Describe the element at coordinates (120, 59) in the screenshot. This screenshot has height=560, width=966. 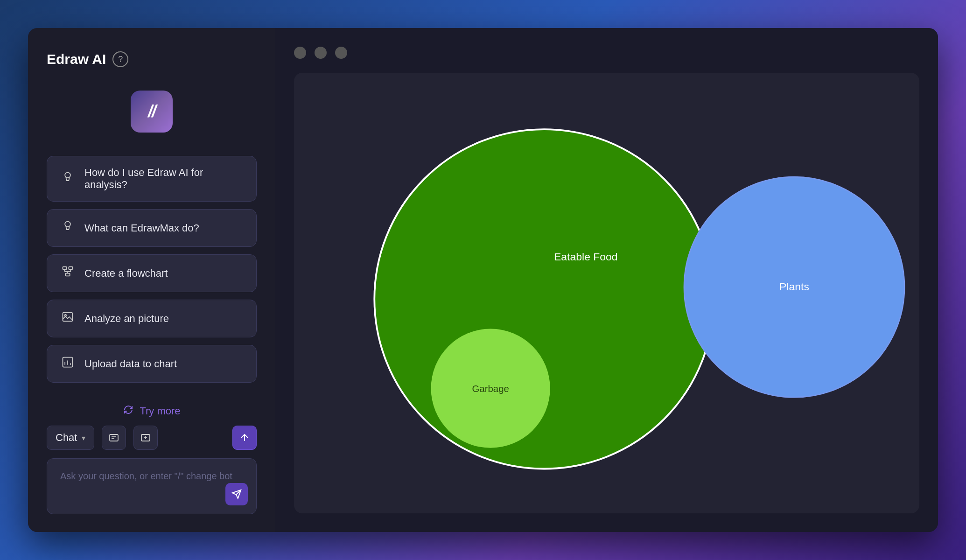
I see `help-button: ?` at that location.